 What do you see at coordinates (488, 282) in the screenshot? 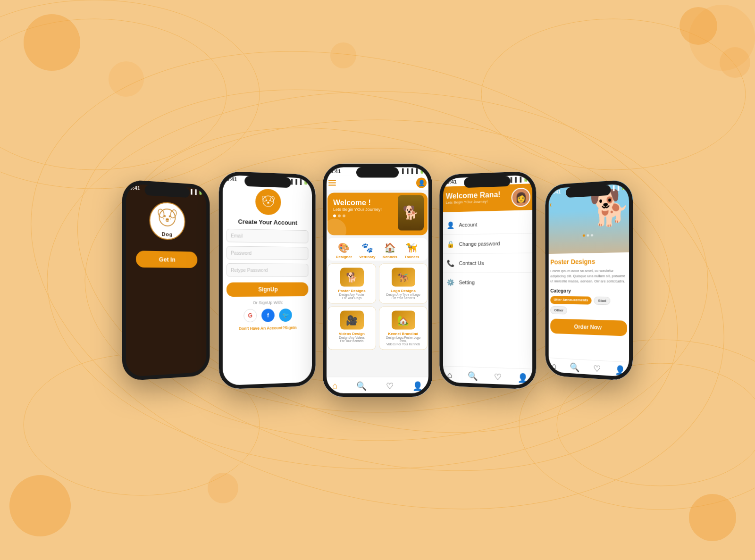
I see `menu-item-setting: ⚙️ Setting` at bounding box center [488, 282].